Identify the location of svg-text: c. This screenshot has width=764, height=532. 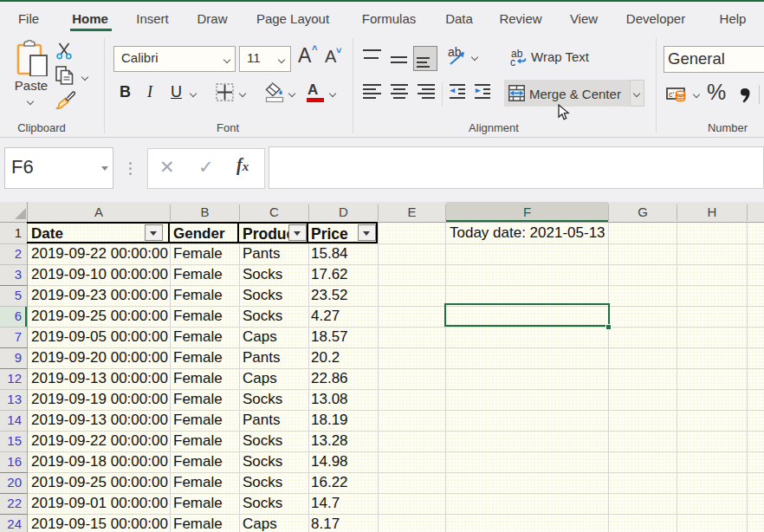
(513, 62).